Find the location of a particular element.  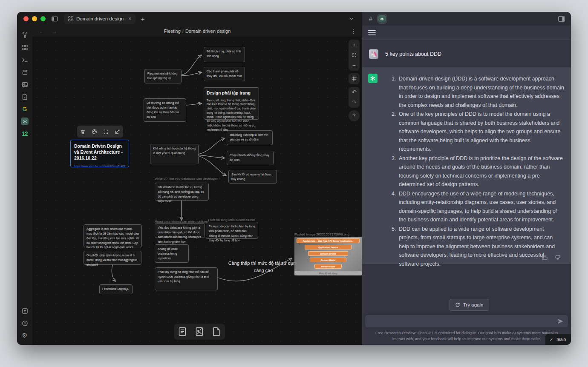

feedback-buttons is located at coordinates (551, 258).